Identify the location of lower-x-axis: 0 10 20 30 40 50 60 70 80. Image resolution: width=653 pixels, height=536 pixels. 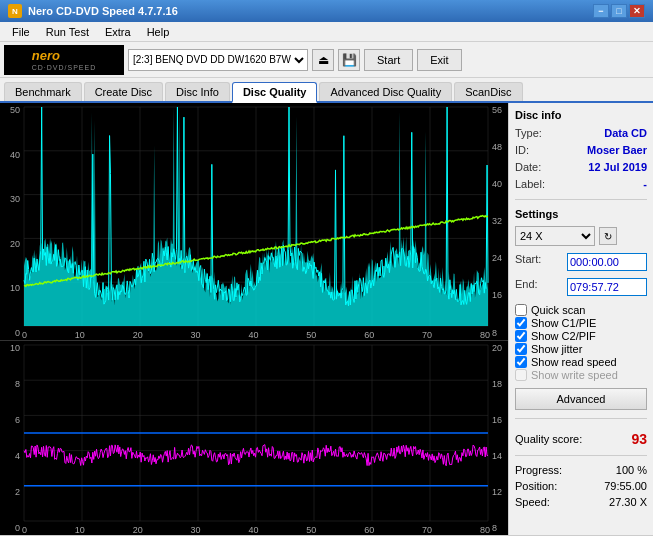
(256, 530).